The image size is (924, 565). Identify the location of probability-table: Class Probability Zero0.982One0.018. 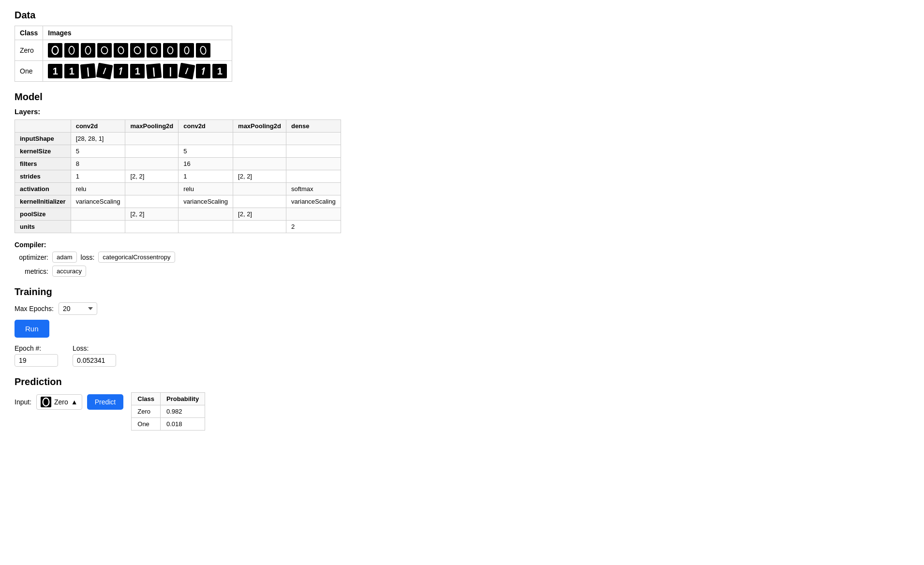
(168, 411).